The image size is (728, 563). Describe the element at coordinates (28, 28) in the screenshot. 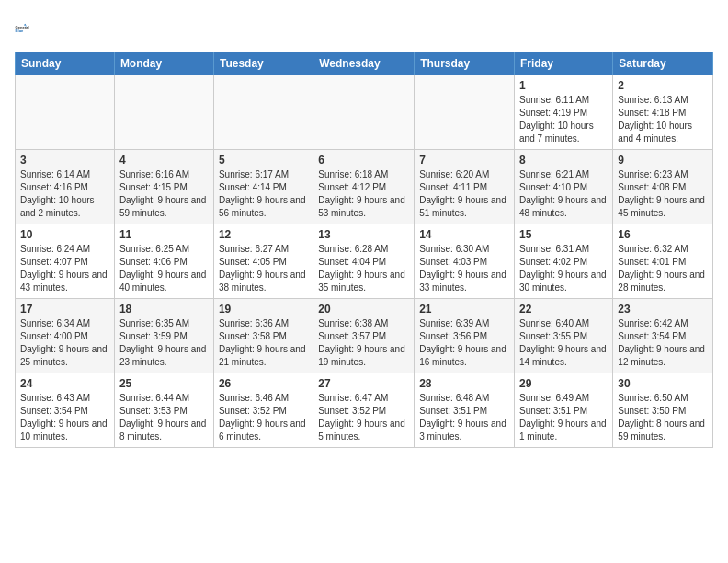

I see `logo-icon: General Blue` at that location.